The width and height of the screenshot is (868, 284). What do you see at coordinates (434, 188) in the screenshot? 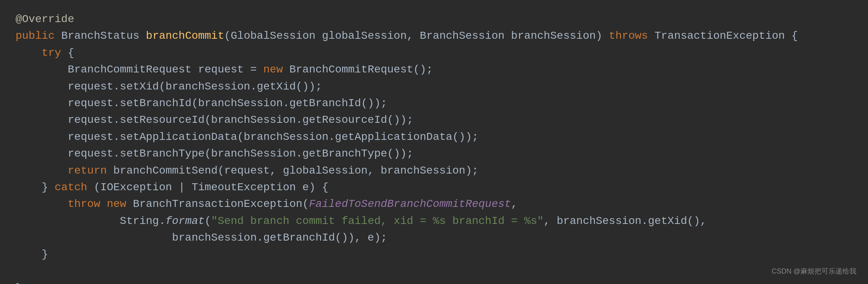
I see `code-line-11: } catch (IOException | TimeoutException …` at bounding box center [434, 188].